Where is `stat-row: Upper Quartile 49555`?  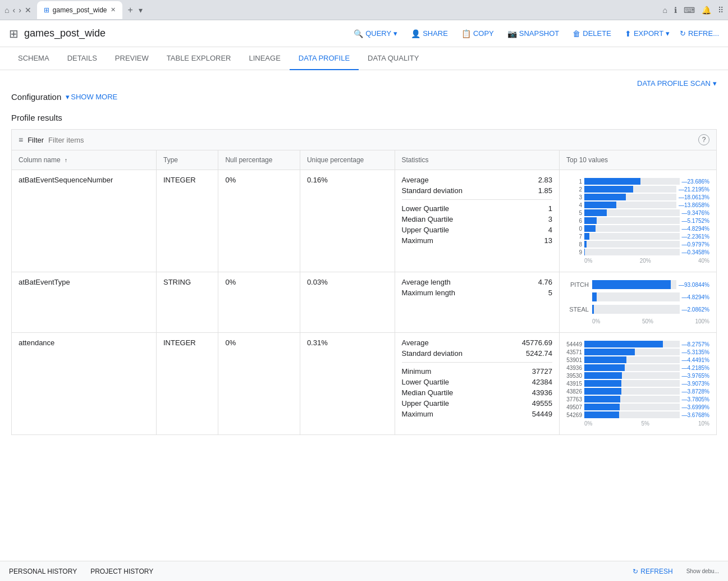 stat-row: Upper Quartile 49555 is located at coordinates (477, 403).